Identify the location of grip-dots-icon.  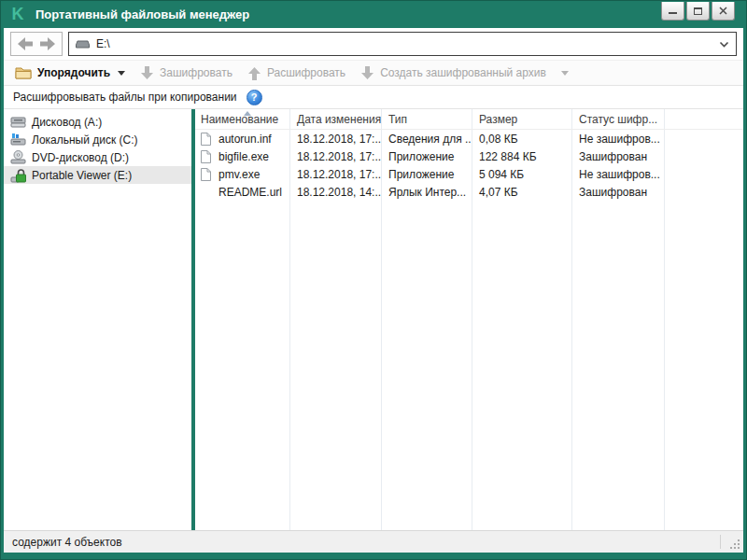
(735, 544).